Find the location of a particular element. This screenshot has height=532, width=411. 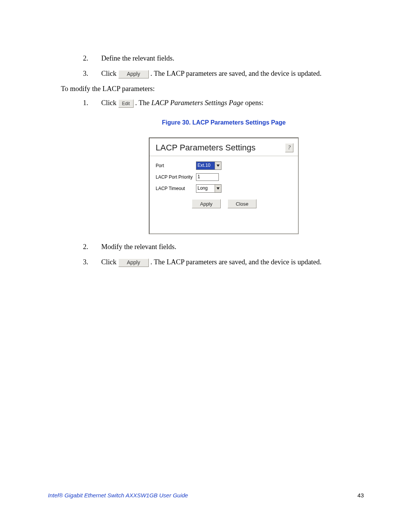

priority-input: 1 is located at coordinates (207, 177).